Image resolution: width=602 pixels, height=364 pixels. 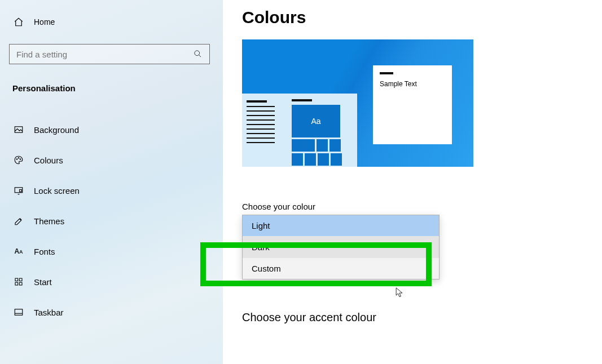 I want to click on lock-screen-icon, so click(x=19, y=190).